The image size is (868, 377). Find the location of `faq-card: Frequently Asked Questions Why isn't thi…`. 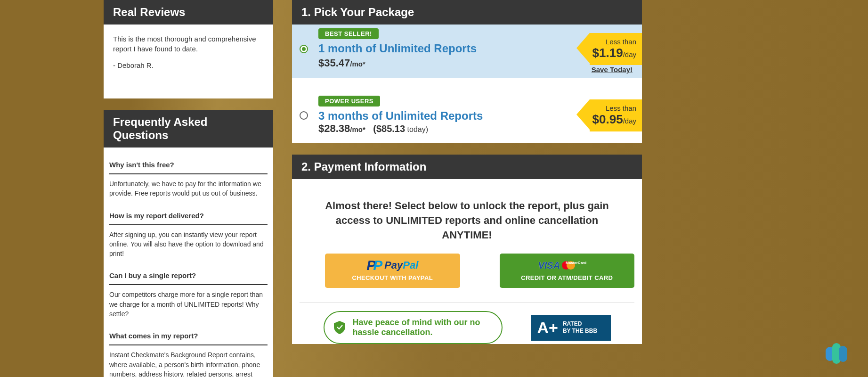

faq-card: Frequently Asked Questions Why isn't thi… is located at coordinates (188, 243).